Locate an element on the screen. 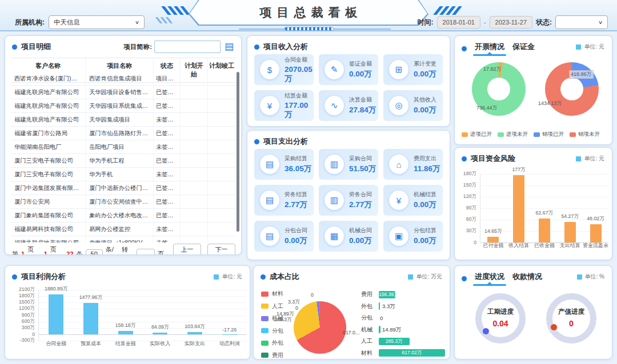 The image size is (617, 364). cost-row-label: 人工 is located at coordinates (368, 341).